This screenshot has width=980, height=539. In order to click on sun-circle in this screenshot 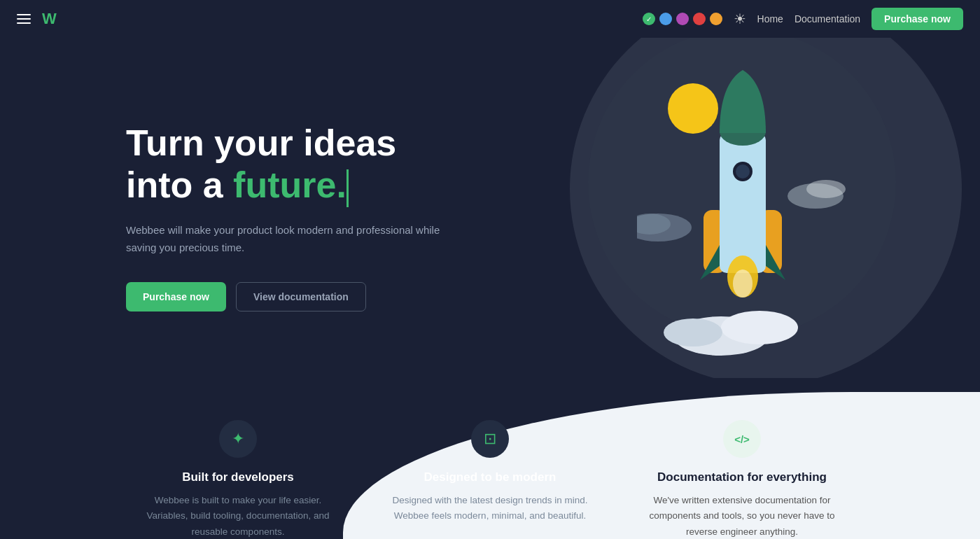, I will do `click(693, 108)`.